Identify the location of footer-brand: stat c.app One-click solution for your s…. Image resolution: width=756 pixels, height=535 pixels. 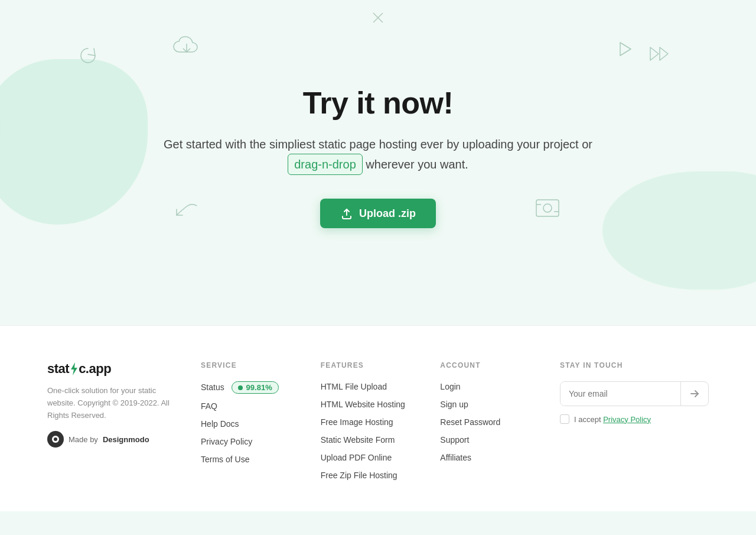
(112, 424).